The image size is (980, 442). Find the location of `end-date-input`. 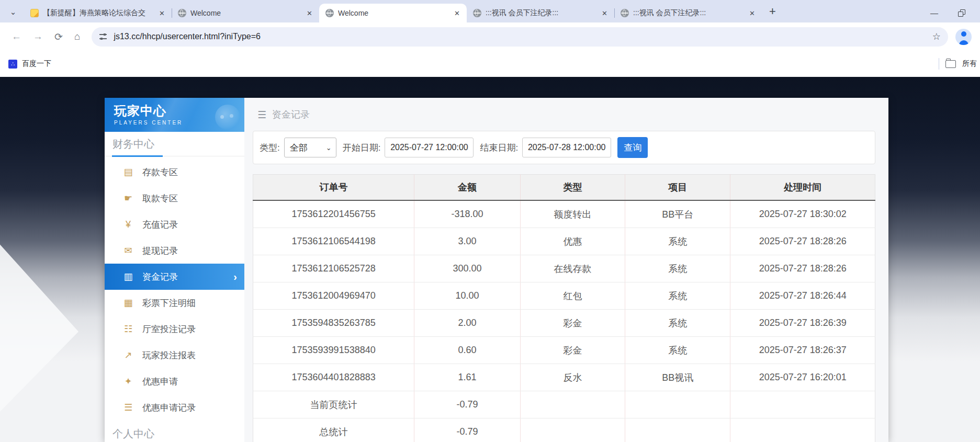

end-date-input is located at coordinates (567, 148).